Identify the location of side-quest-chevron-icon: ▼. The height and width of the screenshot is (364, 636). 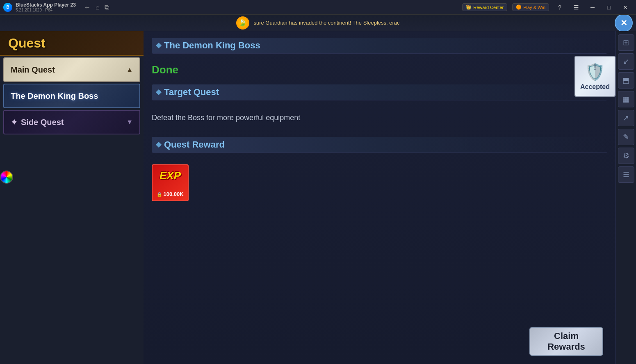
(130, 122).